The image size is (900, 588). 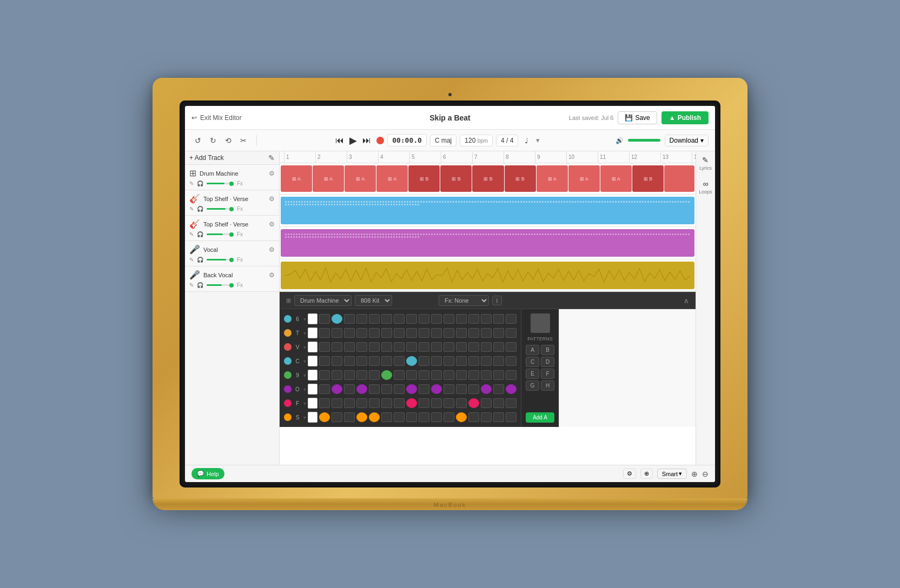 What do you see at coordinates (644, 141) in the screenshot?
I see `volume-bar` at bounding box center [644, 141].